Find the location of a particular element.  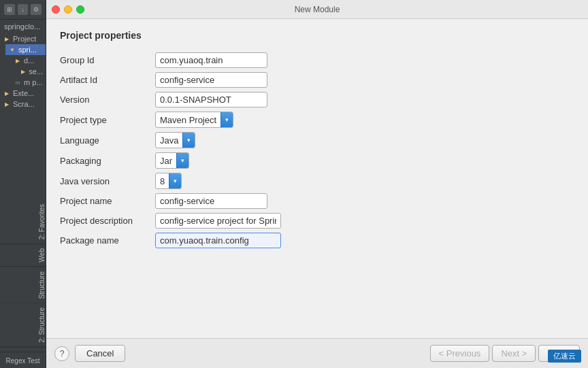

watermark: 亿速云 is located at coordinates (565, 356).